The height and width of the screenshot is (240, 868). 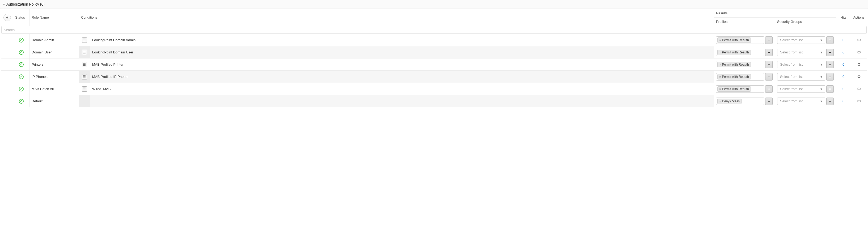 I want to click on table-row: Domain User☰LookingPoint Domain User×Per…, so click(x=434, y=52).